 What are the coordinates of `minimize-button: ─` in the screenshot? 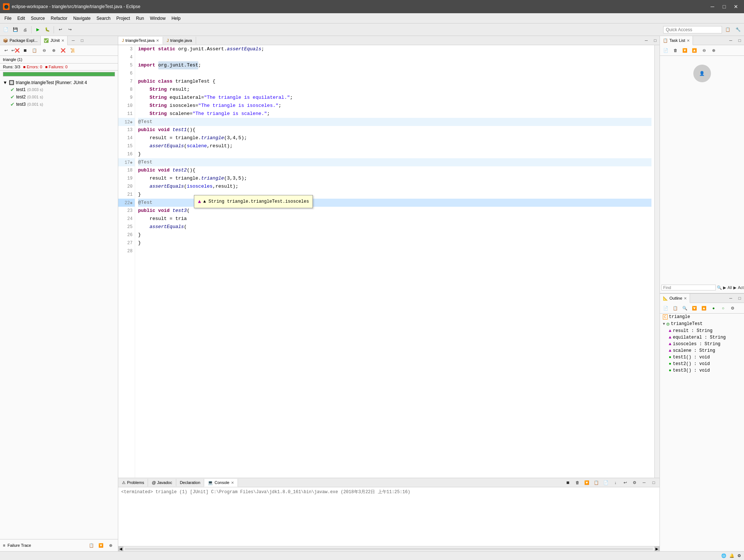 It's located at (712, 7).